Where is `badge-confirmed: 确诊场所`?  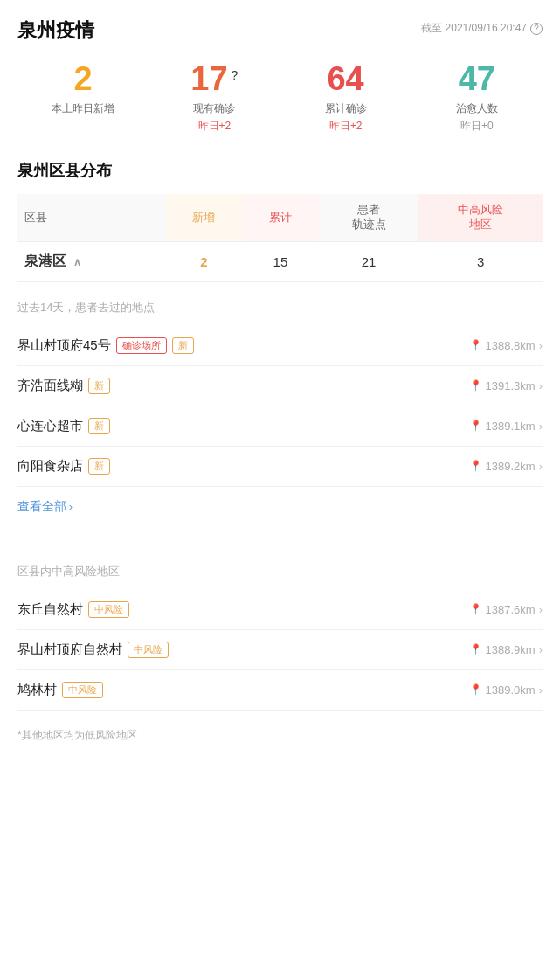
badge-confirmed: 确诊场所 is located at coordinates (142, 346).